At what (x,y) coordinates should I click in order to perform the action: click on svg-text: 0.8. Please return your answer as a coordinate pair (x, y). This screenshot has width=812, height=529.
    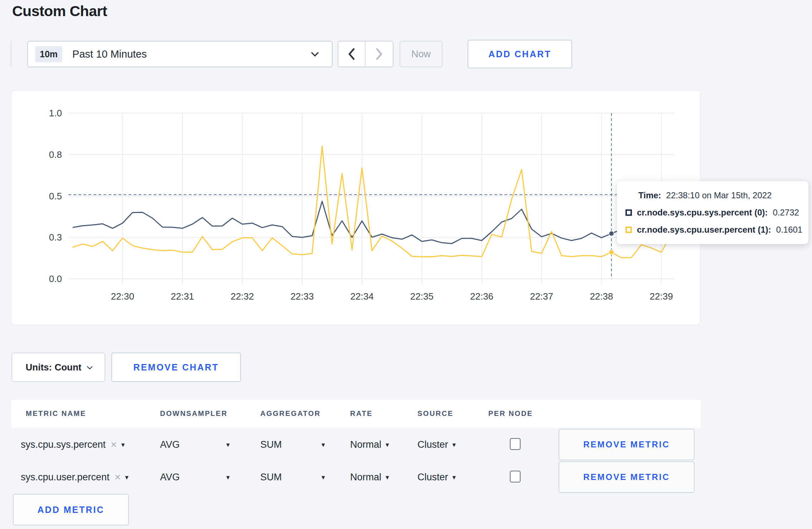
    Looking at the image, I should click on (55, 155).